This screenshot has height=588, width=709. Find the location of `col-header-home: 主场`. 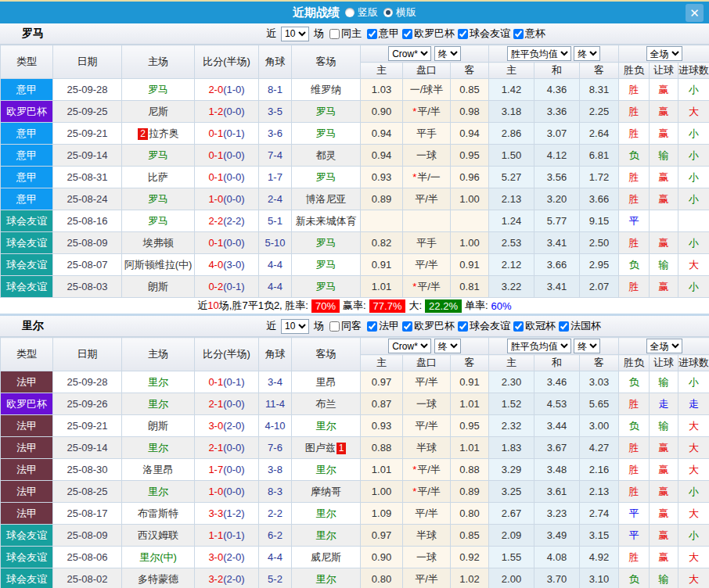

col-header-home: 主场 is located at coordinates (158, 355).